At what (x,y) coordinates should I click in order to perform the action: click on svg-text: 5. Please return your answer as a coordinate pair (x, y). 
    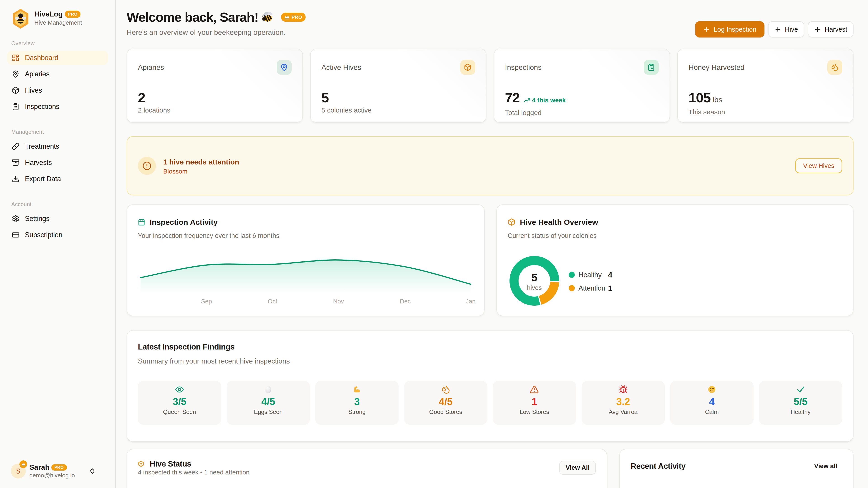
    Looking at the image, I should click on (534, 278).